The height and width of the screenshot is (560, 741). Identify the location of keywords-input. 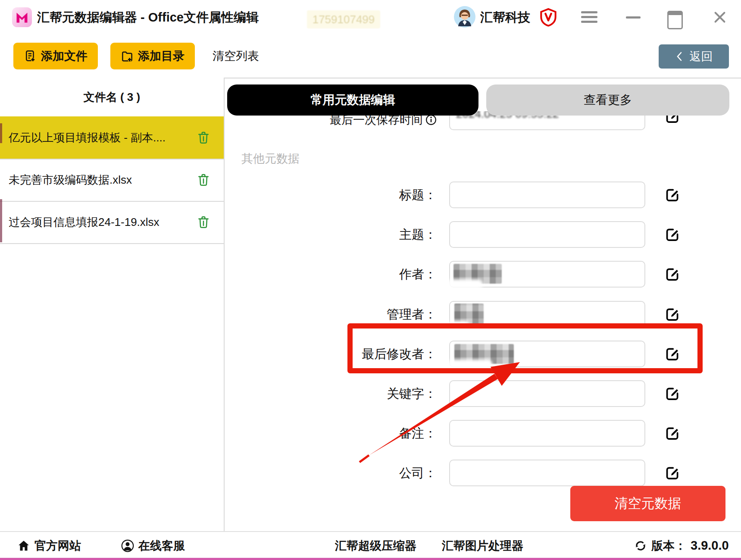
(547, 394).